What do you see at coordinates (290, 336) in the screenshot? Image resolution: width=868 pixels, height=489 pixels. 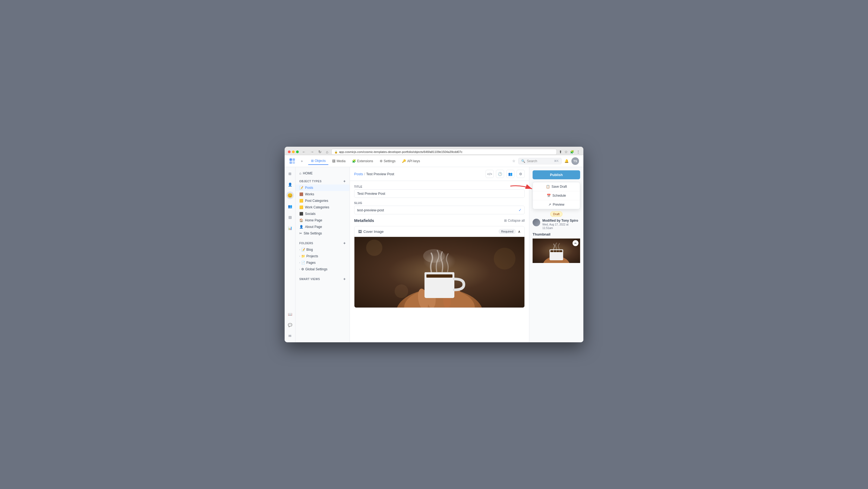 I see `sidebar-mail-icon: ✉` at bounding box center [290, 336].